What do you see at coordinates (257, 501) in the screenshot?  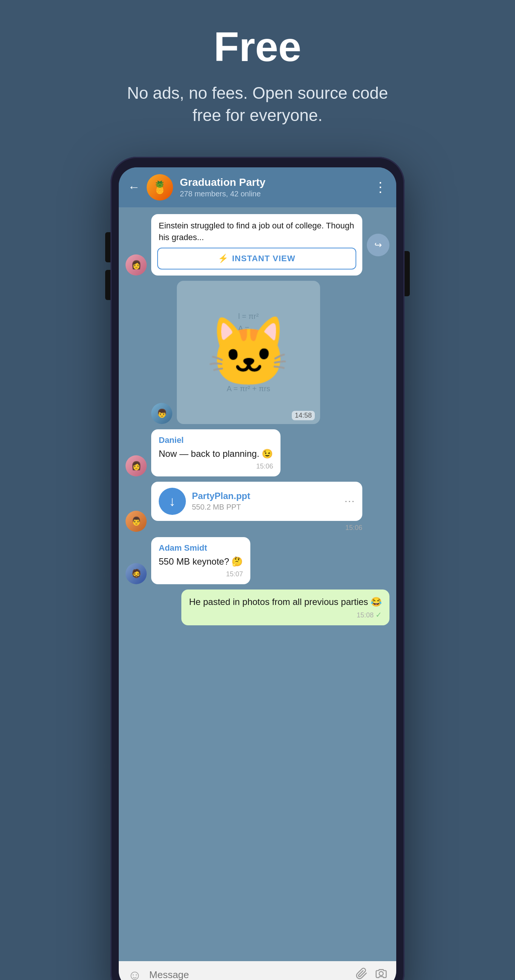 I see `file-bubble: ↓ PartyPlan.ppt 550.2 MB PPT ⋯` at bounding box center [257, 501].